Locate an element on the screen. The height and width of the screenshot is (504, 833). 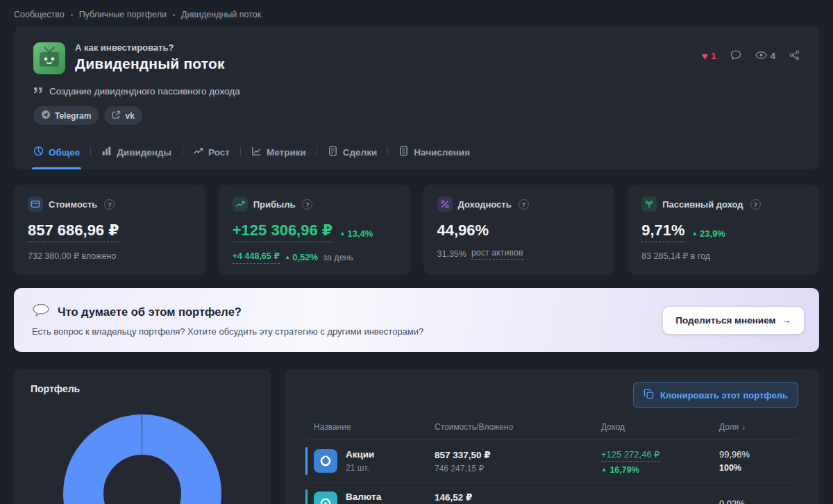
page-title: Дивидендный поток is located at coordinates (150, 64).